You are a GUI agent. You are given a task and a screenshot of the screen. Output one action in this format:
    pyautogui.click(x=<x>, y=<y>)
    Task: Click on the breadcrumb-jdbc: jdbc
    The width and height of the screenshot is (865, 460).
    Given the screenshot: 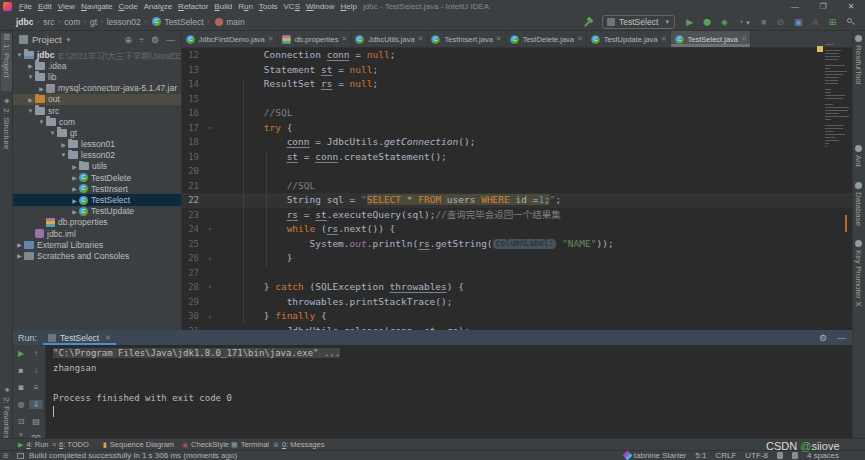 What is the action you would take?
    pyautogui.click(x=24, y=22)
    